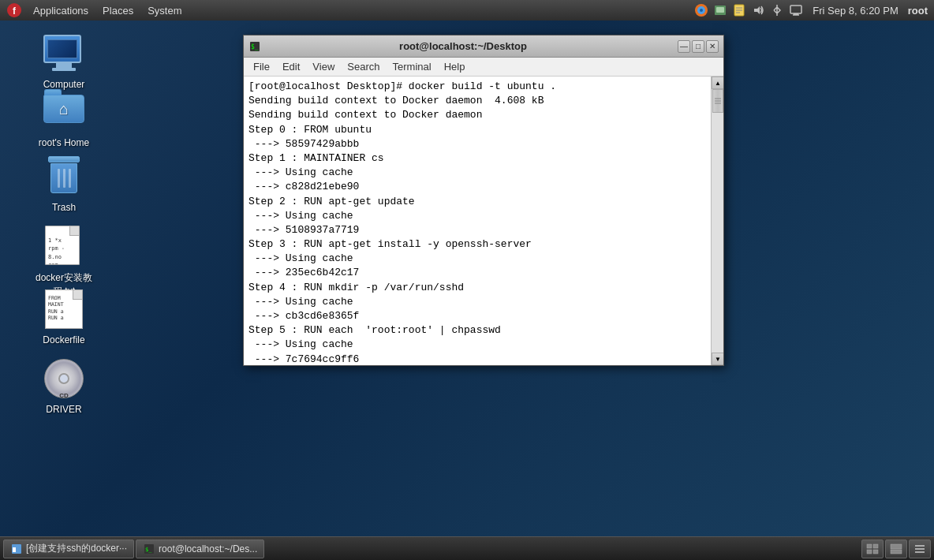  I want to click on taskbar: [创建支持ssh的docker··· $_ root@localhost:~/D…, so click(467, 548).